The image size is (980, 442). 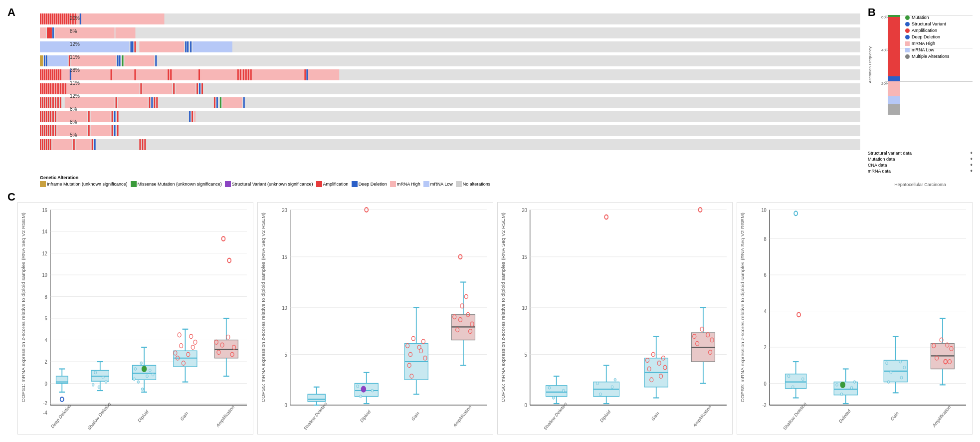 What do you see at coordinates (75, 18) in the screenshot?
I see `pct-cops1: 20%` at bounding box center [75, 18].